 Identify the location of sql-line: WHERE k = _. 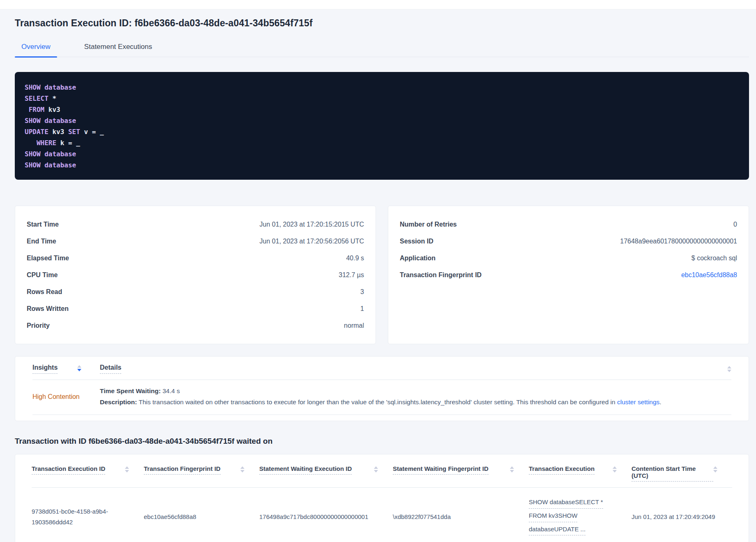
(382, 143).